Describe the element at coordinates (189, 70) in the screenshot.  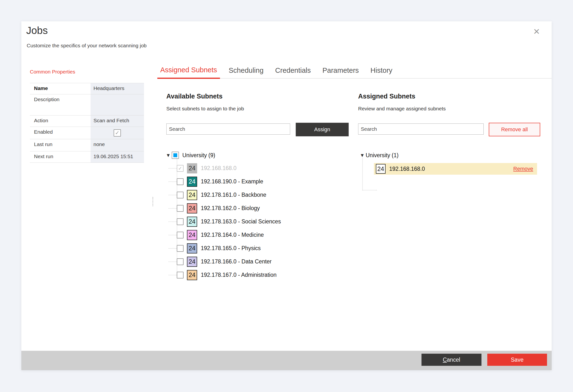
I see `tab-label: Assigned Subnets` at that location.